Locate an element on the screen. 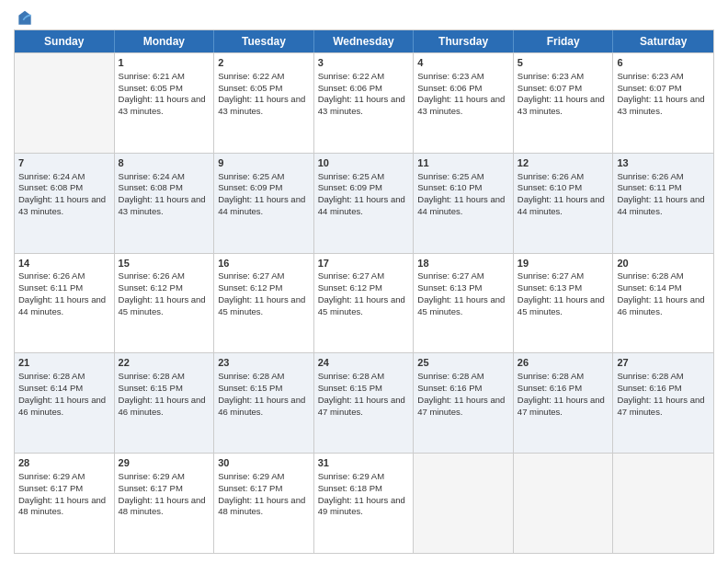 Image resolution: width=728 pixels, height=563 pixels. calendar-day: 11 Sunrise: 6:25 AM Sunset: 6:10 PM Dayl… is located at coordinates (463, 203).